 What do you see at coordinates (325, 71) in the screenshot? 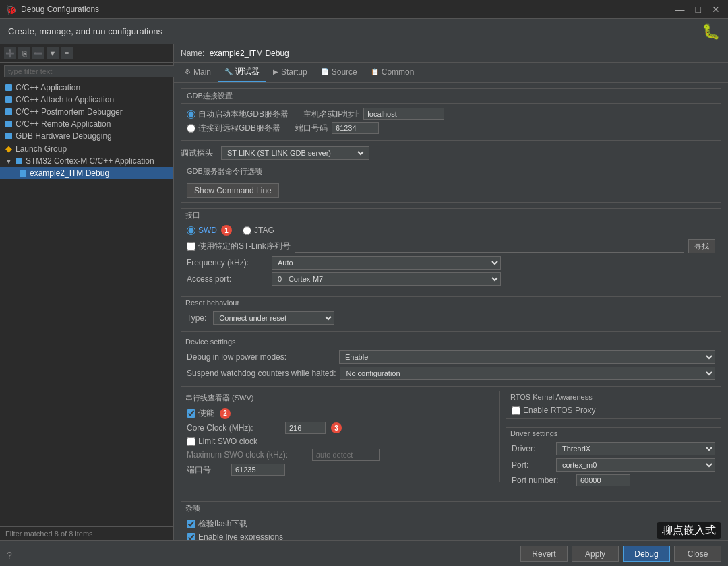
I see `source-tab-icon: 📄` at bounding box center [325, 71].